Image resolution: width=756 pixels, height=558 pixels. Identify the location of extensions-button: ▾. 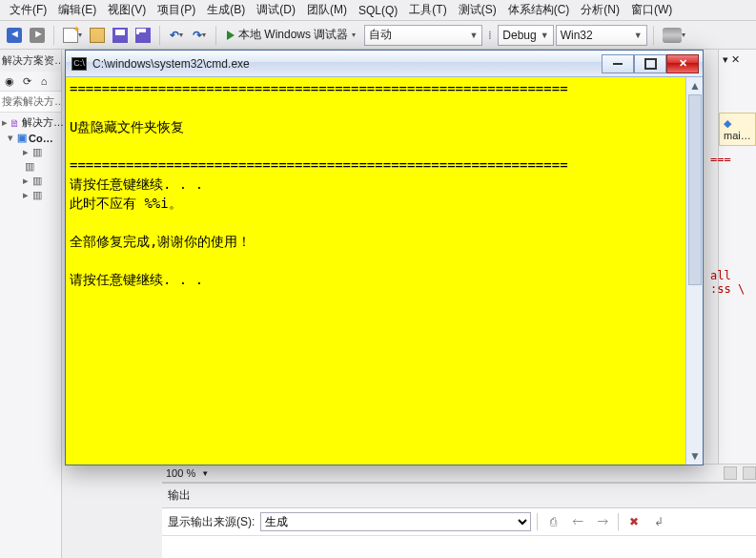
(674, 35).